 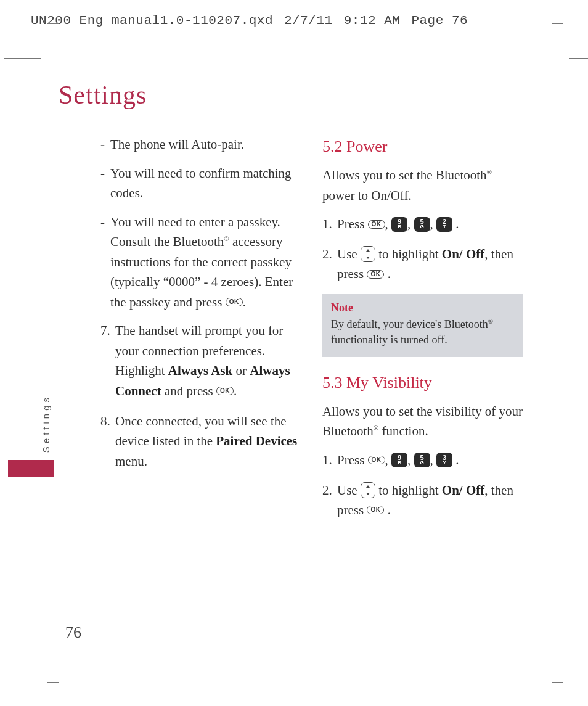 What do you see at coordinates (201, 263) in the screenshot?
I see `list-item: - You will need to enter a passkey. Cons…` at bounding box center [201, 263].